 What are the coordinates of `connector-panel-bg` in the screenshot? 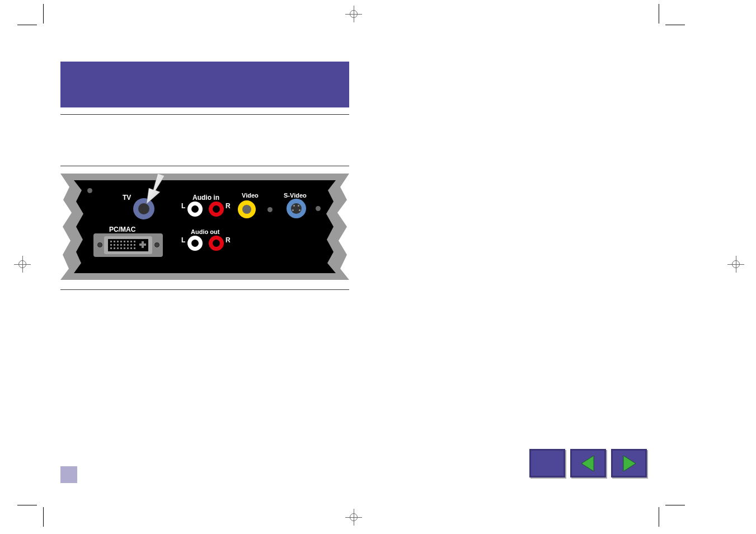 It's located at (205, 227).